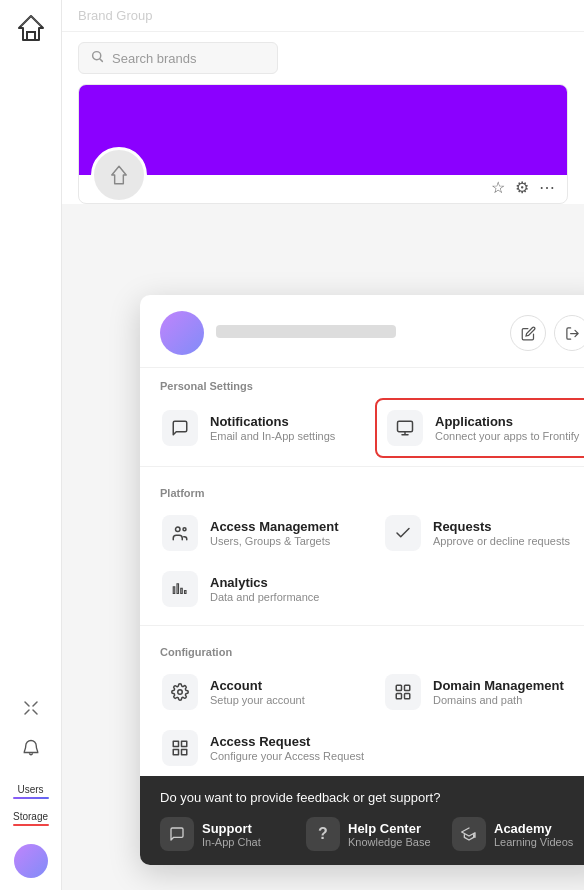 This screenshot has height=890, width=584. Describe the element at coordinates (323, 144) in the screenshot. I see `brand-card: ☆ ⚙ ⋯` at that location.